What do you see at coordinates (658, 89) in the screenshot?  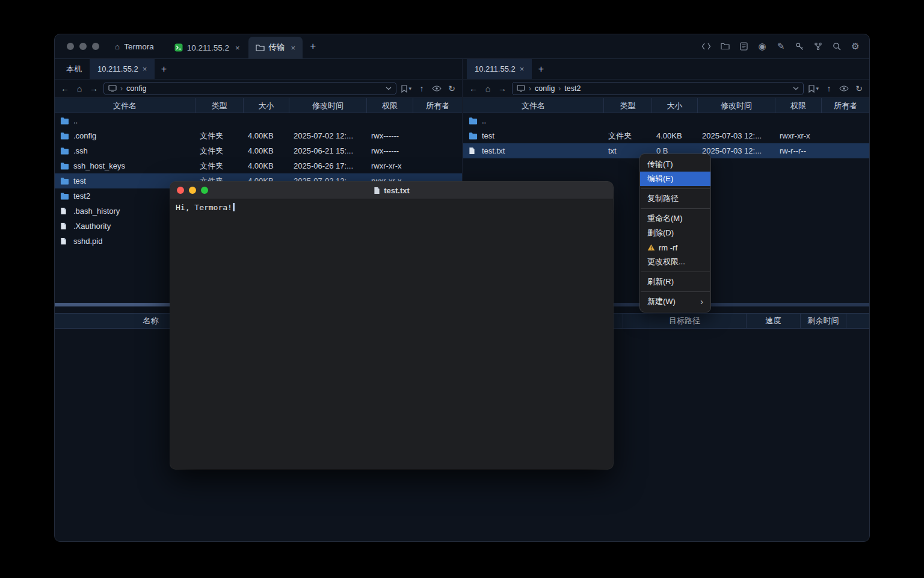 I see `path-bar: › config › test2` at bounding box center [658, 89].